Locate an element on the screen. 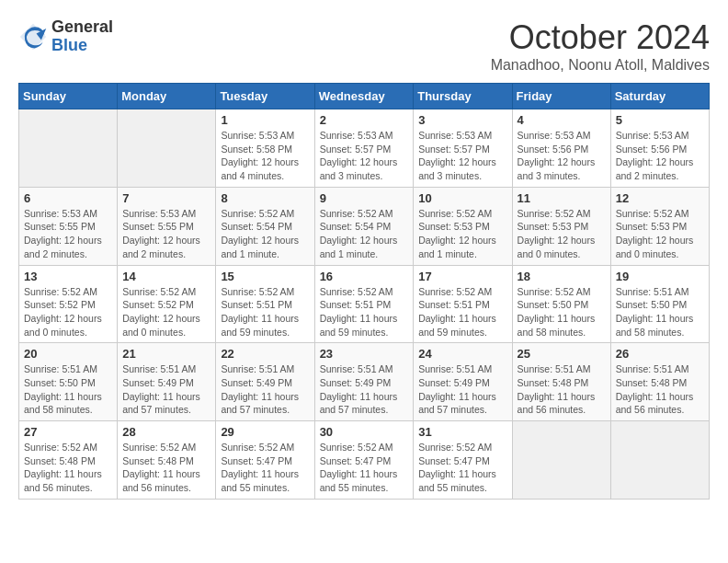 The height and width of the screenshot is (563, 728). day-number: 6 is located at coordinates (68, 199).